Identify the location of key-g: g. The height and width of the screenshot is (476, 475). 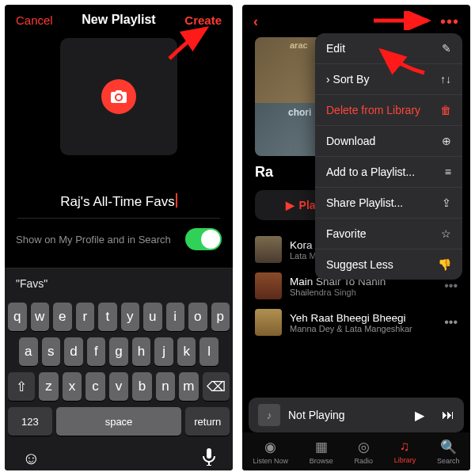
(119, 352).